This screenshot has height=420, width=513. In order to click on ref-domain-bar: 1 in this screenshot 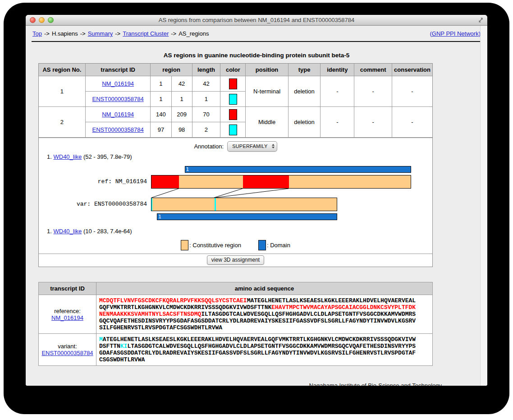, I will do `click(298, 170)`.